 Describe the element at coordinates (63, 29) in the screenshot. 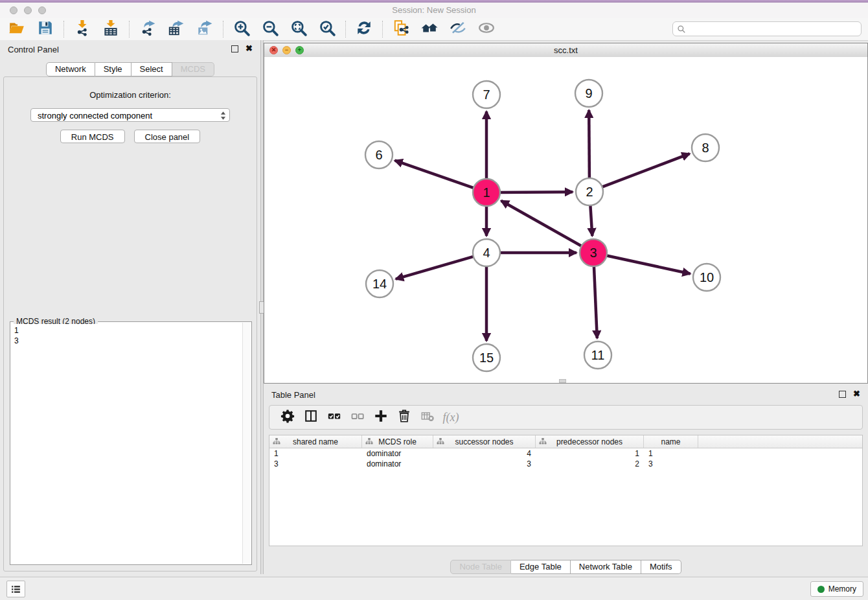

I see `toolbar-separator` at that location.